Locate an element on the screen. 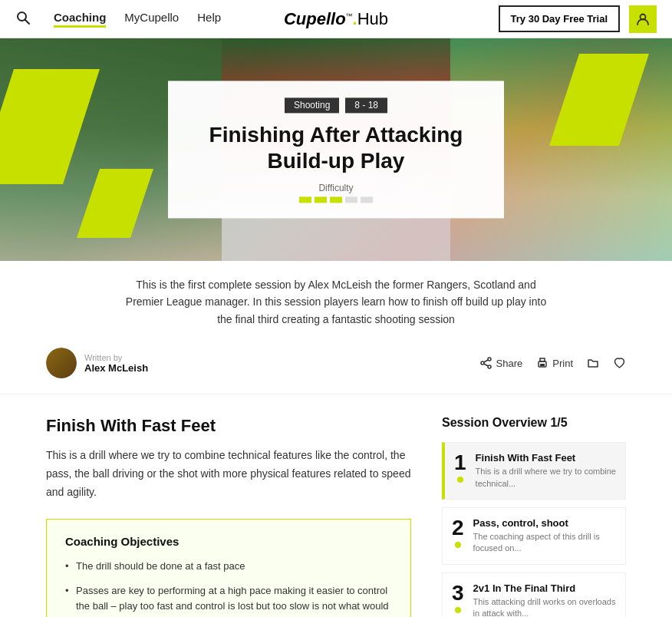  site-logo: Cupello™.Hub is located at coordinates (336, 19).